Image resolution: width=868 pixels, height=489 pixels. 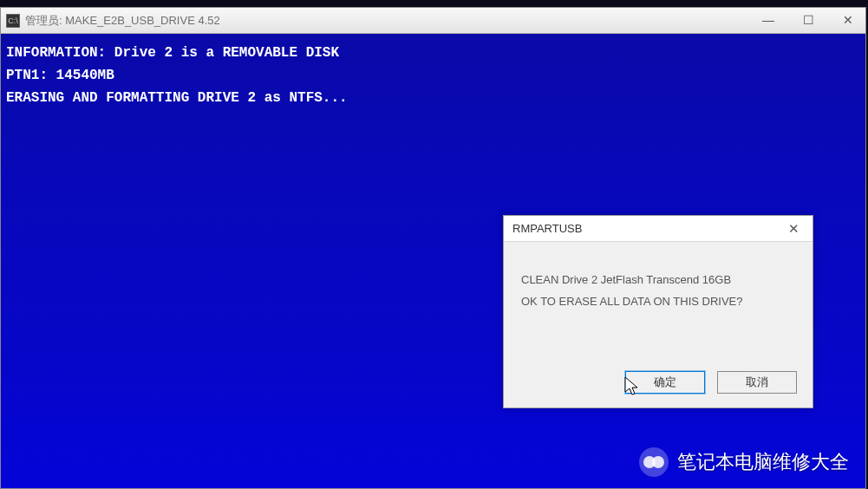 I want to click on titlebar: C:\ 管理员: MAKE_E2B_USB_DRIVE 4.52 — ☐ ✕, so click(x=434, y=21).